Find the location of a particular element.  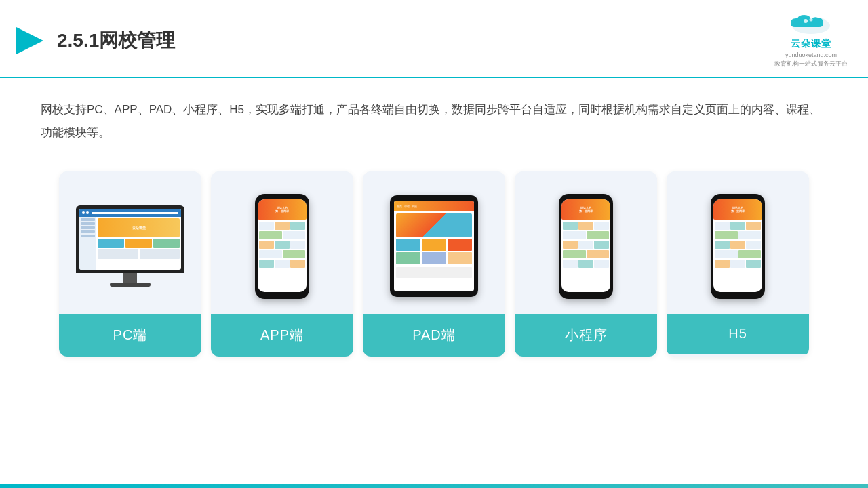

card-app-label: APP端 is located at coordinates (282, 335).